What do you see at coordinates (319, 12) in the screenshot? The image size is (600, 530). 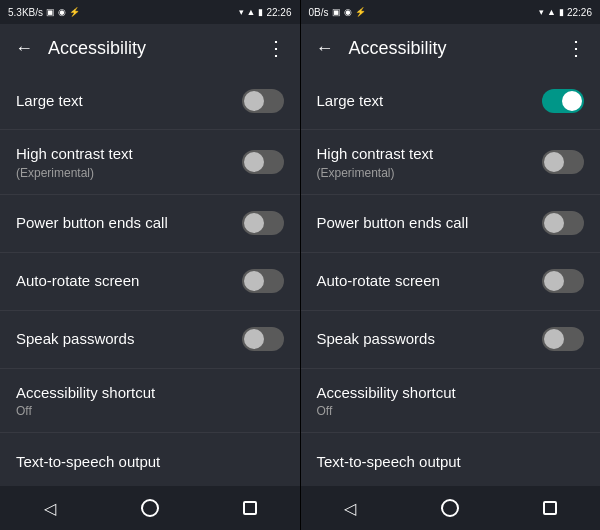 I see `signal-speed: 0B/s` at bounding box center [319, 12].